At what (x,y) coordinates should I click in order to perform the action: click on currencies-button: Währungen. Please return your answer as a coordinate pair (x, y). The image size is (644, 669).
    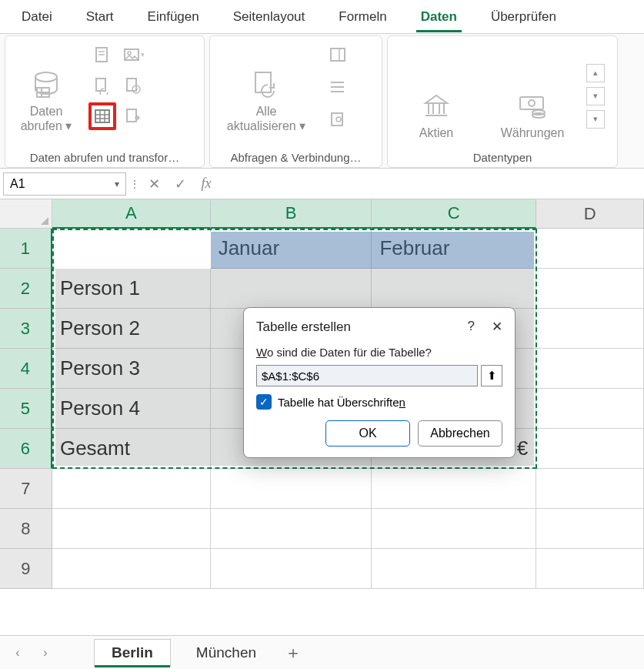
    Looking at the image, I should click on (532, 95).